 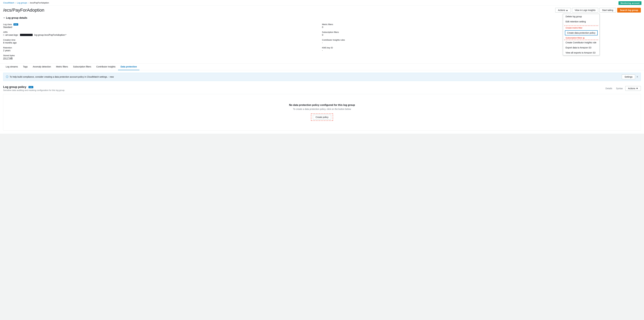 What do you see at coordinates (24, 10) in the screenshot?
I see `page-title: /ecs/PayForAdoption` at bounding box center [24, 10].